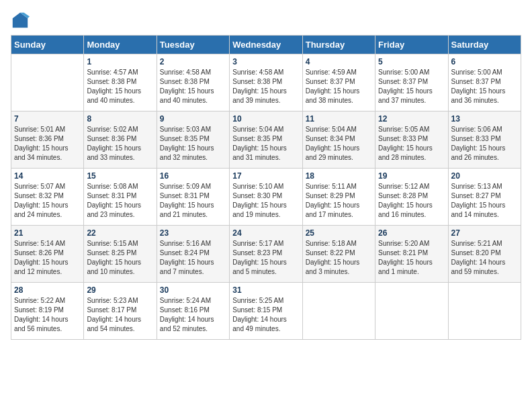 The width and height of the screenshot is (532, 411). I want to click on week-row-3: 14Sunrise: 5:07 AM Sunset: 8:32 PM Dayli…, so click(266, 197).